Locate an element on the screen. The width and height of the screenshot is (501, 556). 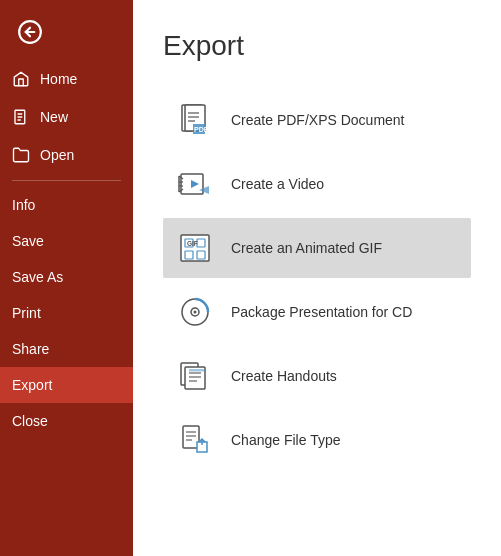
export-item-video: Create a Video is located at coordinates (317, 184).